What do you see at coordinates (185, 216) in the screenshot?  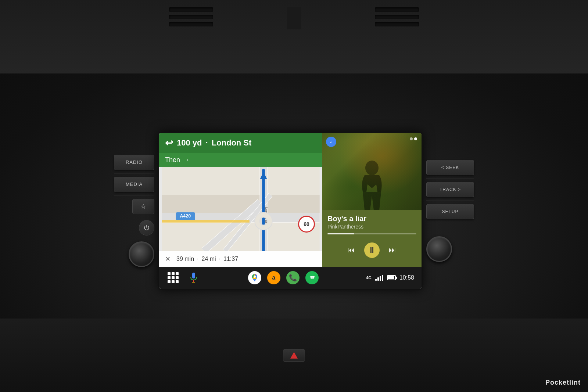 I see `svg-text: A420` at bounding box center [185, 216].